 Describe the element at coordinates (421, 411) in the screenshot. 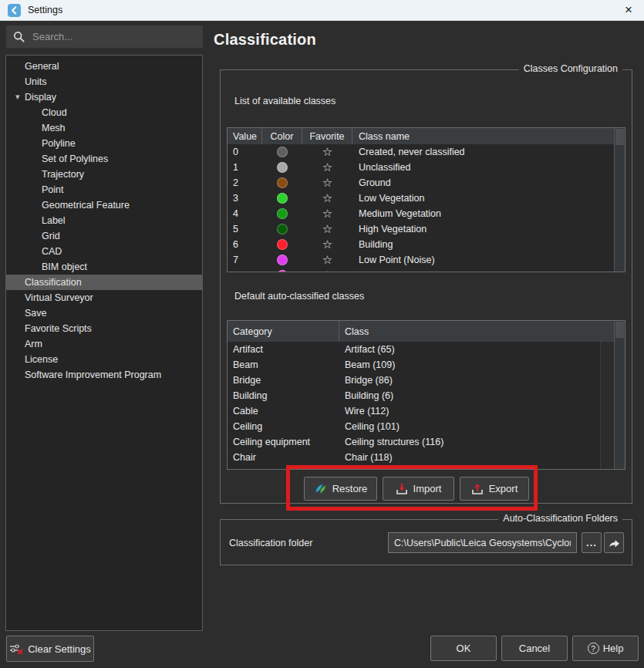

I see `auto-class-row: Cable Wire (112)` at that location.